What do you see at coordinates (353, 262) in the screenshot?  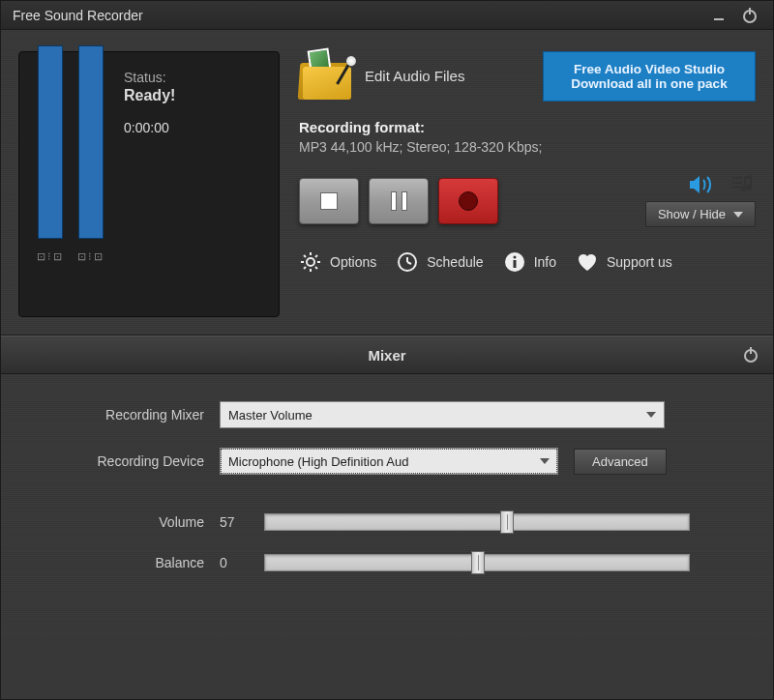 I see `options-label: Options` at bounding box center [353, 262].